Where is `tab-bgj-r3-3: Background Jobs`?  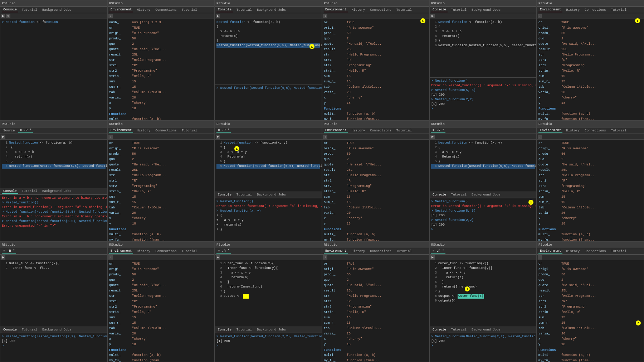
tab-bgj-r3-3: Background Jobs is located at coordinates (271, 330).